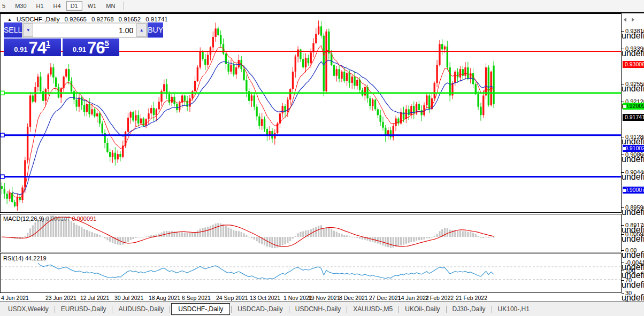  Describe the element at coordinates (322, 309) in the screenshot. I see `symbol-tab-bar: USDX,WeeklyEURUSD-,DailyAUDUSD-,DailyUSD…` at that location.